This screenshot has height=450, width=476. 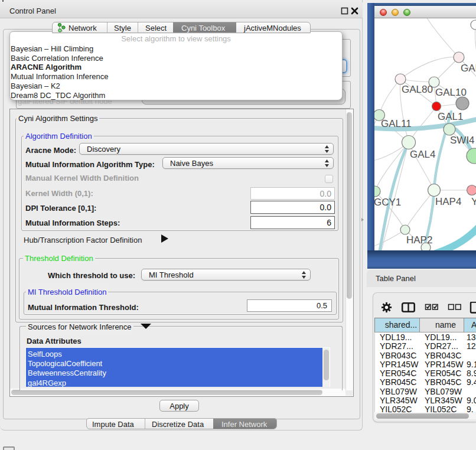 What do you see at coordinates (423, 155) in the screenshot?
I see `svg-text: GAL4` at bounding box center [423, 155].